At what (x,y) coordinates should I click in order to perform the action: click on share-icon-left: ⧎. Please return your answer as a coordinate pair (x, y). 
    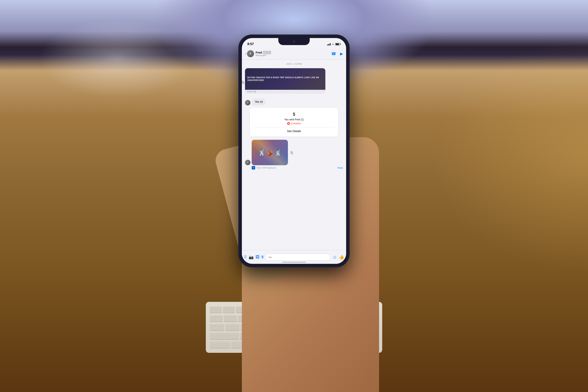
    Looking at the image, I should click on (243, 82).